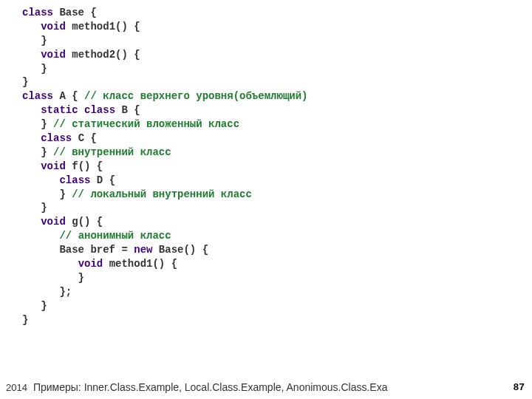 This screenshot has width=532, height=399. What do you see at coordinates (84, 222) in the screenshot?
I see `code-token: g() {` at bounding box center [84, 222].